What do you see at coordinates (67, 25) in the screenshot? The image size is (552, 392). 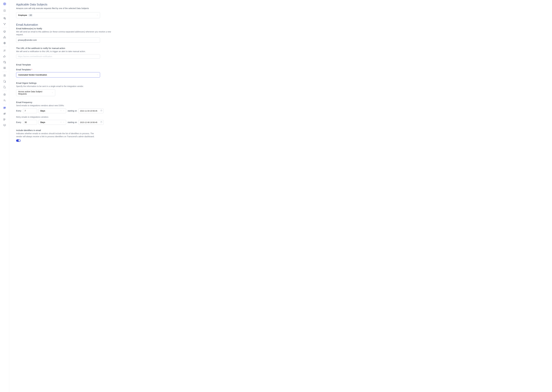 I see `section-email-automation-title: Email Automation` at bounding box center [67, 25].